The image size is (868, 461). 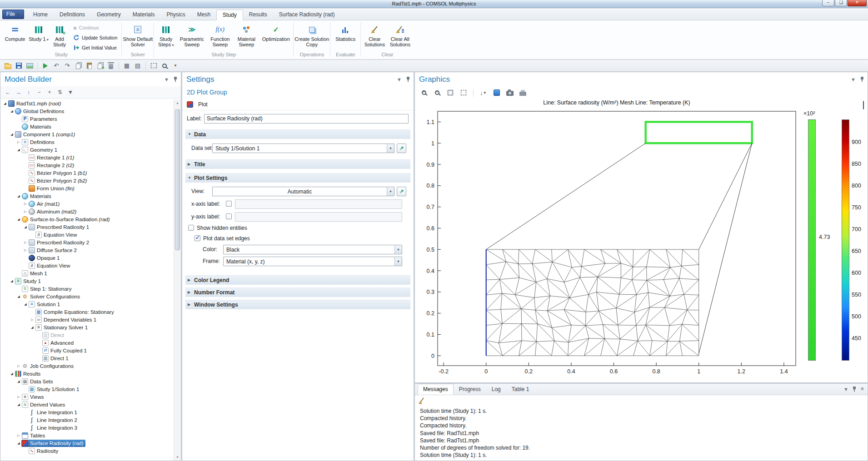 What do you see at coordinates (138, 35) in the screenshot?
I see `show-default-solver-button: = Show Default Solver` at bounding box center [138, 35].